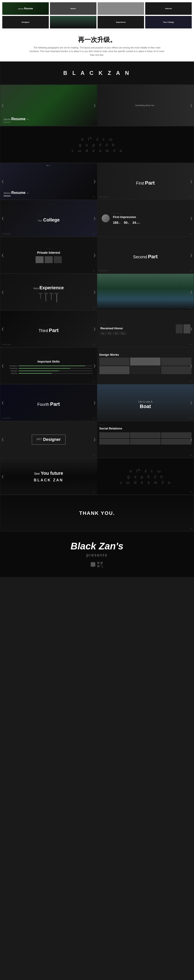 This screenshot has height=980, width=194. Describe the element at coordinates (26, 22) in the screenshot. I see `preview-cell-designer: Designer` at that location.